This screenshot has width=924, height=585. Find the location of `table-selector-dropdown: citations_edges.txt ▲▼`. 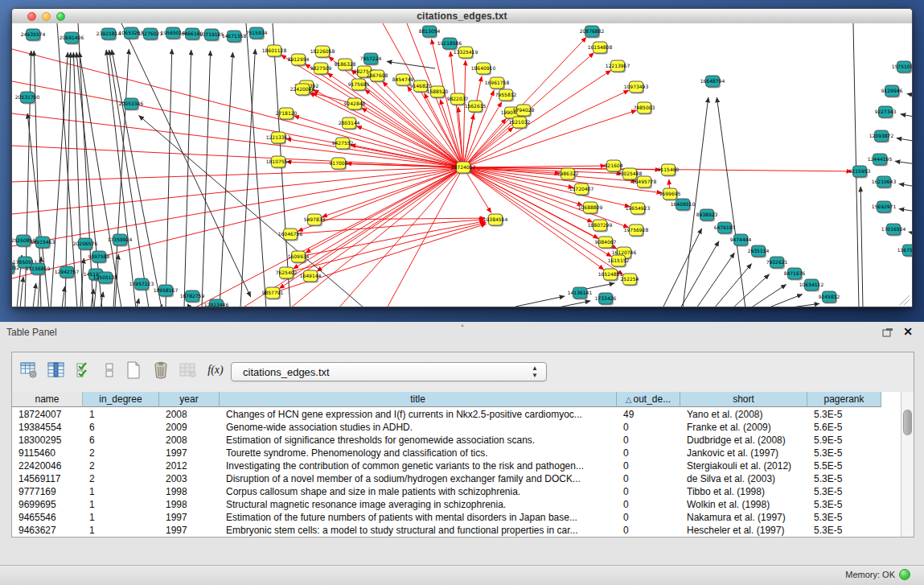

table-selector-dropdown: citations_edges.txt ▲▼ is located at coordinates (389, 372).